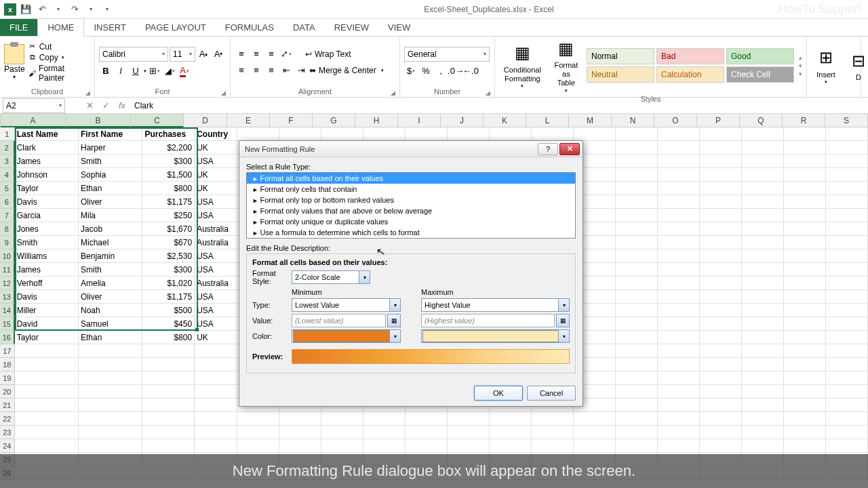 Image resolution: width=868 pixels, height=488 pixels. I want to click on cell: $500, so click(168, 310).